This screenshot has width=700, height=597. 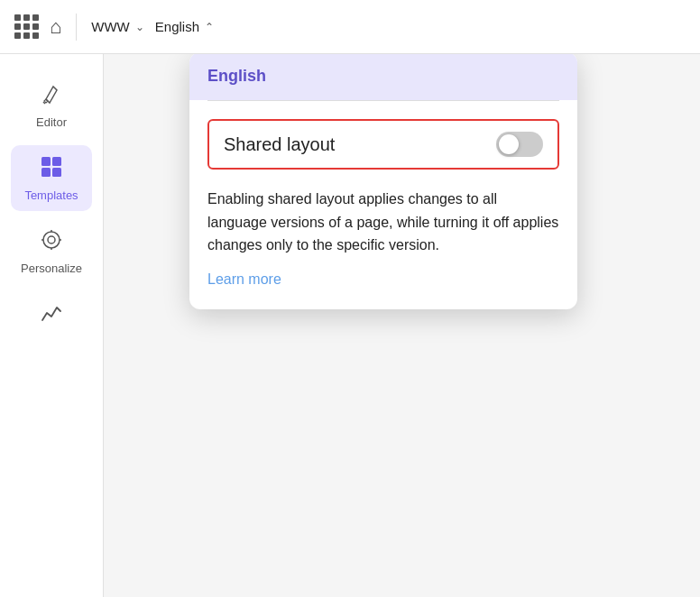 I want to click on sidebar-item-personalize: Personalize, so click(x=51, y=251).